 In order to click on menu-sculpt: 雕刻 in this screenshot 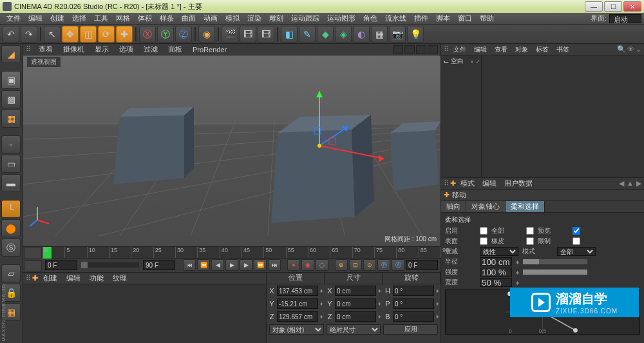, I will do `click(276, 18)`.